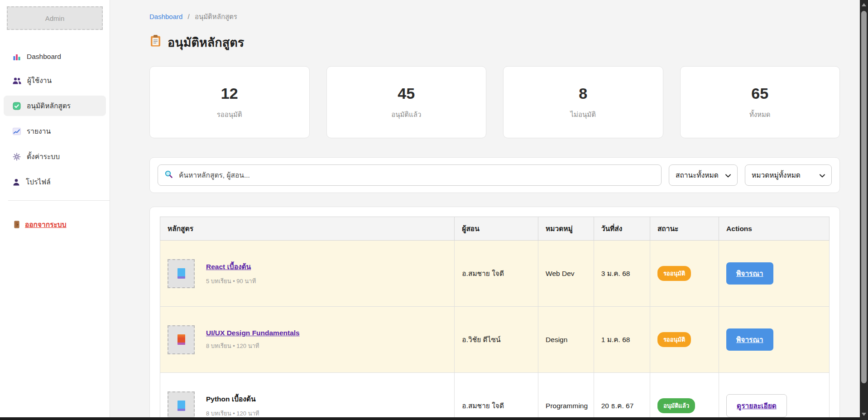 This screenshot has height=420, width=868. Describe the element at coordinates (684, 229) in the screenshot. I see `col-header-status: สถานะ` at that location.